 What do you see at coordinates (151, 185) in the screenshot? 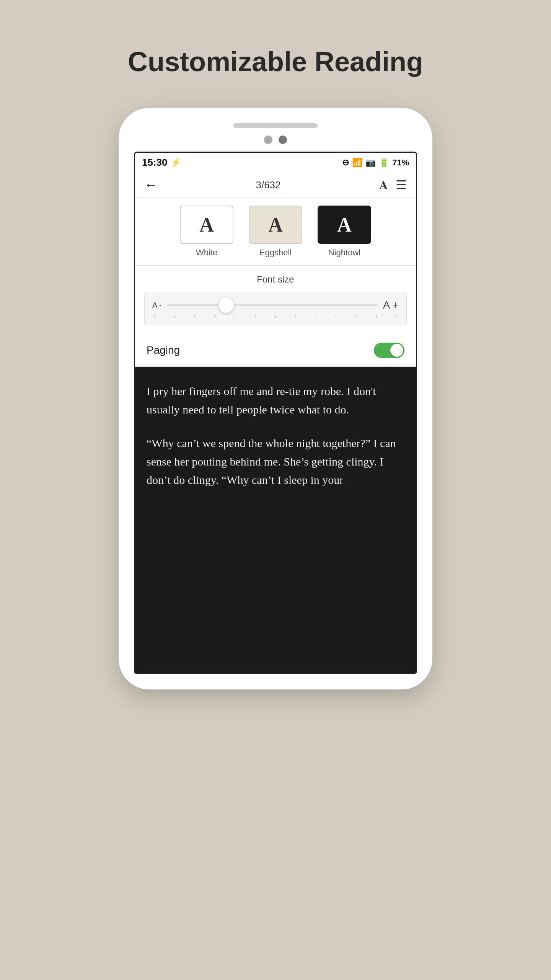
I see `back-button: ←` at bounding box center [151, 185].